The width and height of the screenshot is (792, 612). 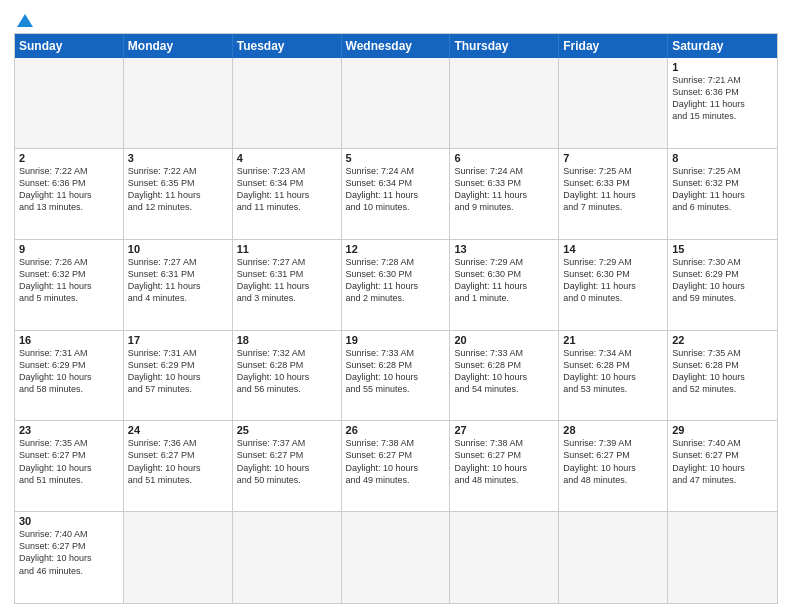 What do you see at coordinates (396, 190) in the screenshot?
I see `day-info: Sunrise: 7:24 AM Sunset: 6:34 PM Dayligh…` at bounding box center [396, 190].